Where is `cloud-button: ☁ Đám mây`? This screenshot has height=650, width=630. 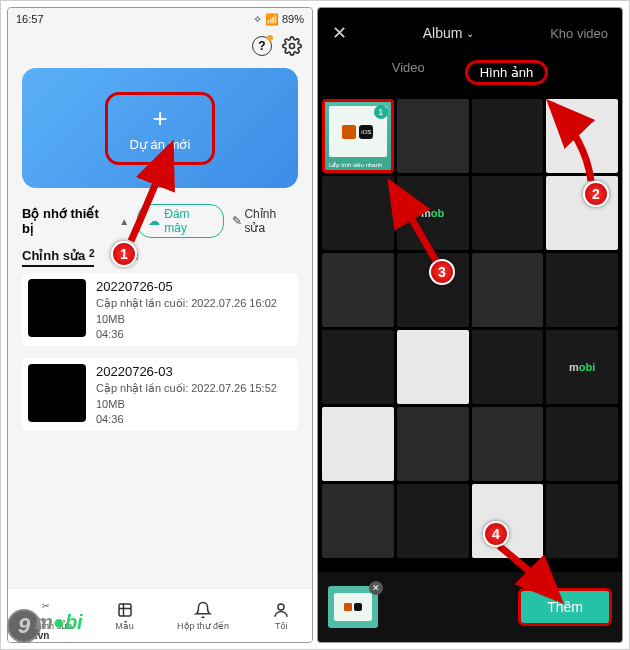
cloud-button: ☁ Đám mây is located at coordinates (180, 221).